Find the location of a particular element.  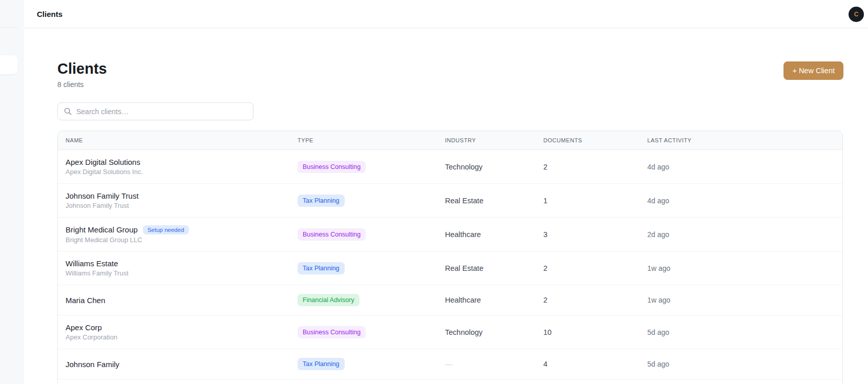

client-industry: — is located at coordinates (494, 364).